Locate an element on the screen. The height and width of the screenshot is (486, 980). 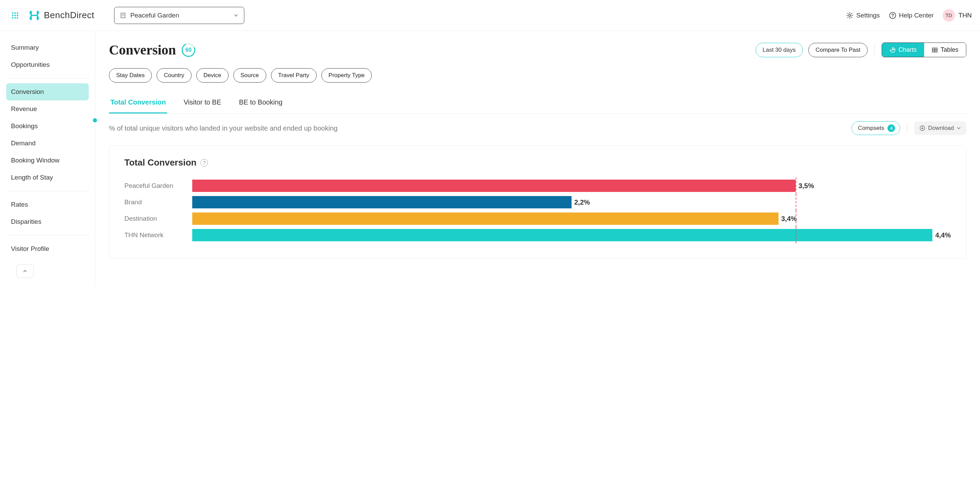
active-marker is located at coordinates (95, 120).